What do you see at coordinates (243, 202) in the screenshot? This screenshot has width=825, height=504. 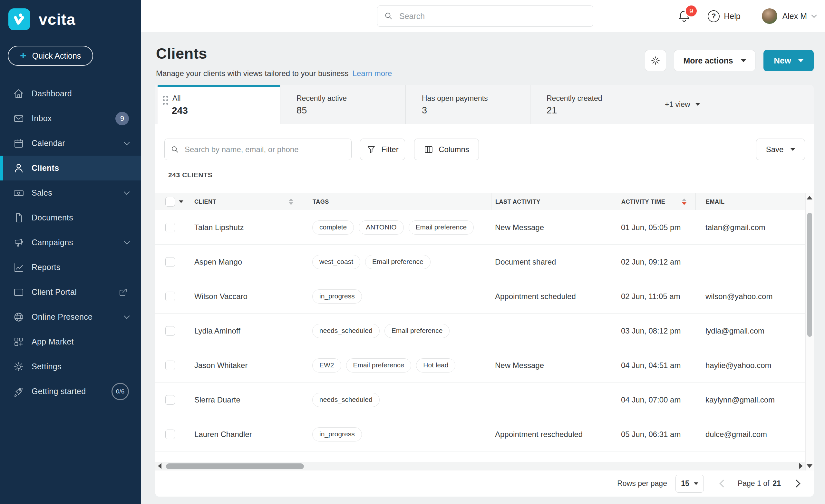 I see `column-header-client: CLIENT` at bounding box center [243, 202].